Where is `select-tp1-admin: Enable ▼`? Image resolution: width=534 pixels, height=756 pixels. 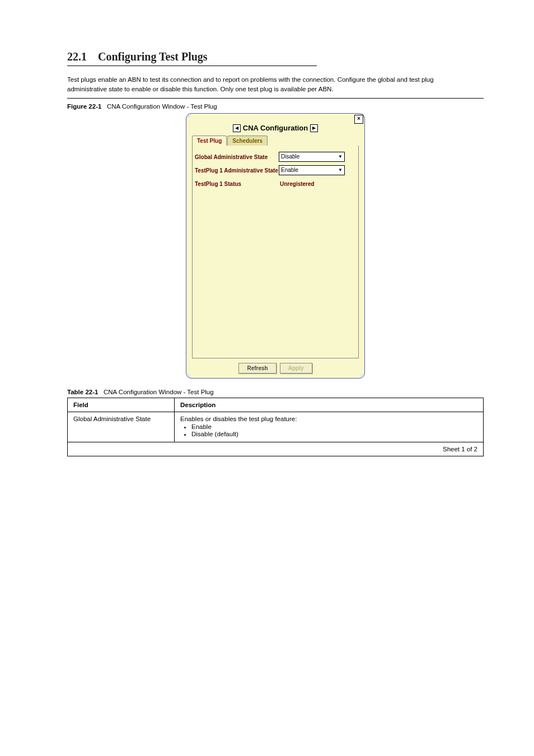
select-tp1-admin: Enable ▼ is located at coordinates (312, 170).